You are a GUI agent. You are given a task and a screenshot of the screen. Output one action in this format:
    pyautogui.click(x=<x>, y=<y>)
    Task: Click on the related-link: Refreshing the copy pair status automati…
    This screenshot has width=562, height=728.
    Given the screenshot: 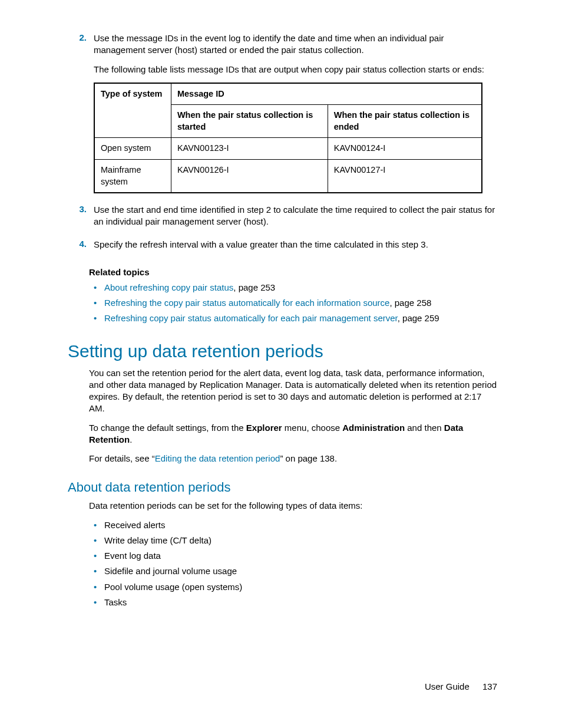 What is the action you would take?
    pyautogui.click(x=247, y=303)
    